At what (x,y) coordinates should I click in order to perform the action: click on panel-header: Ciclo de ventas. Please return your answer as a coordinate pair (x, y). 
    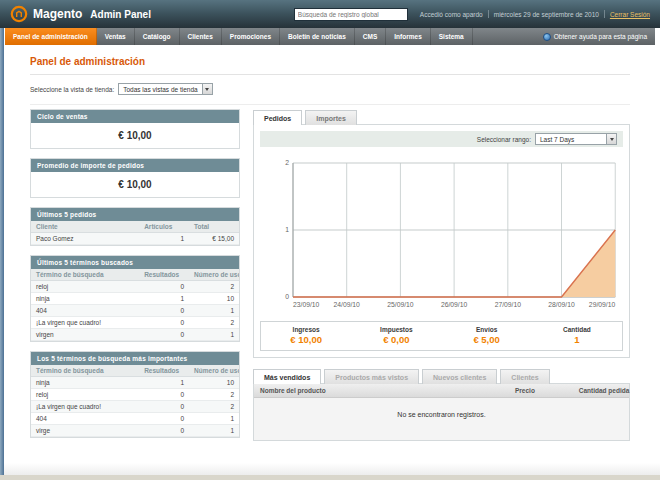
    Looking at the image, I should click on (135, 116).